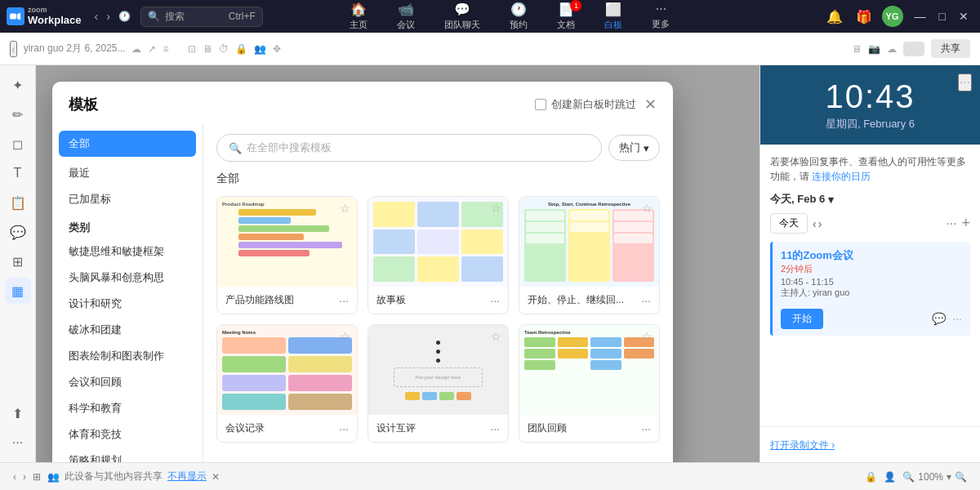 This screenshot has height=490, width=980. Describe the element at coordinates (287, 301) in the screenshot. I see `card-footer-0: 产品功能路线图 ···` at that location.